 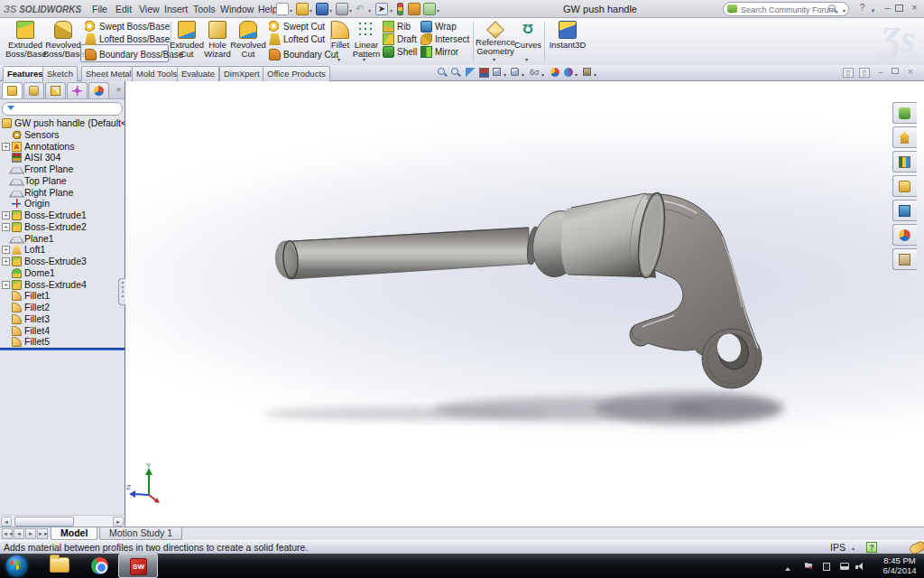 I want to click on tray-action-center-icon, so click(x=808, y=567).